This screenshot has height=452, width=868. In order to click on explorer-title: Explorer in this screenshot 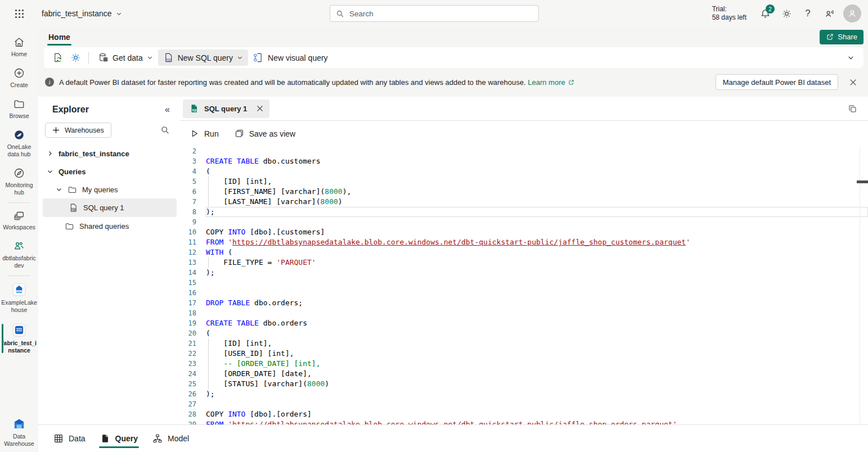, I will do `click(71, 110)`.